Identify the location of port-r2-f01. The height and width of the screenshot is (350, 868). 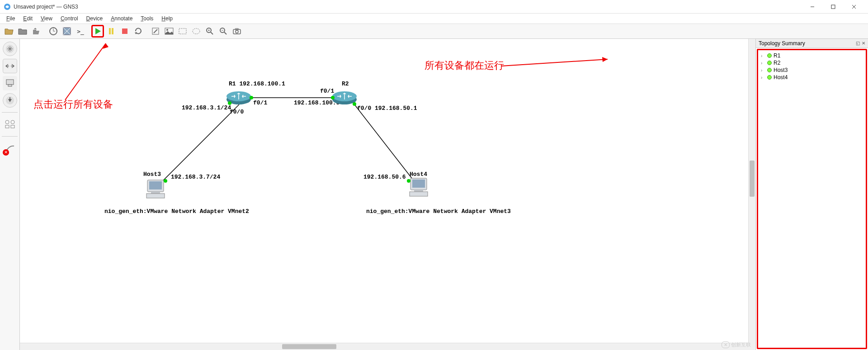
(333, 98).